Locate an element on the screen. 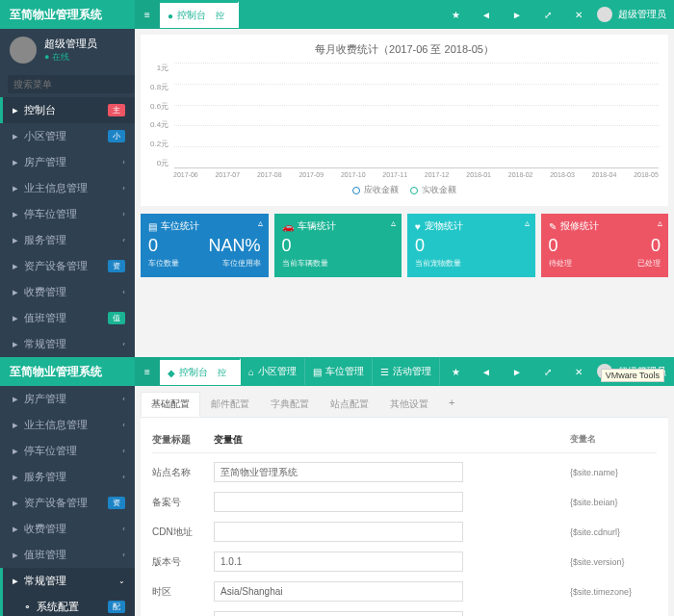 This screenshot has height=616, width=674. field-var: {$site.version} is located at coordinates (613, 562).